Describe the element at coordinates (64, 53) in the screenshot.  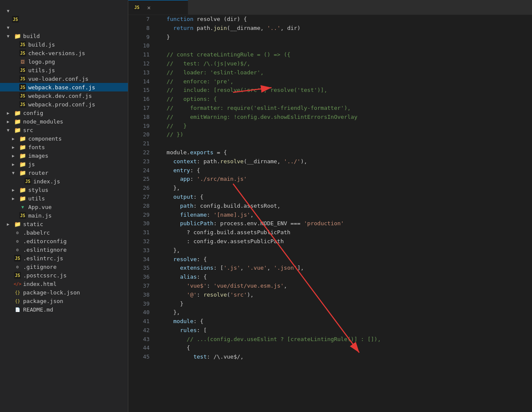
I see `tree-item: JScheck-versions.js` at that location.